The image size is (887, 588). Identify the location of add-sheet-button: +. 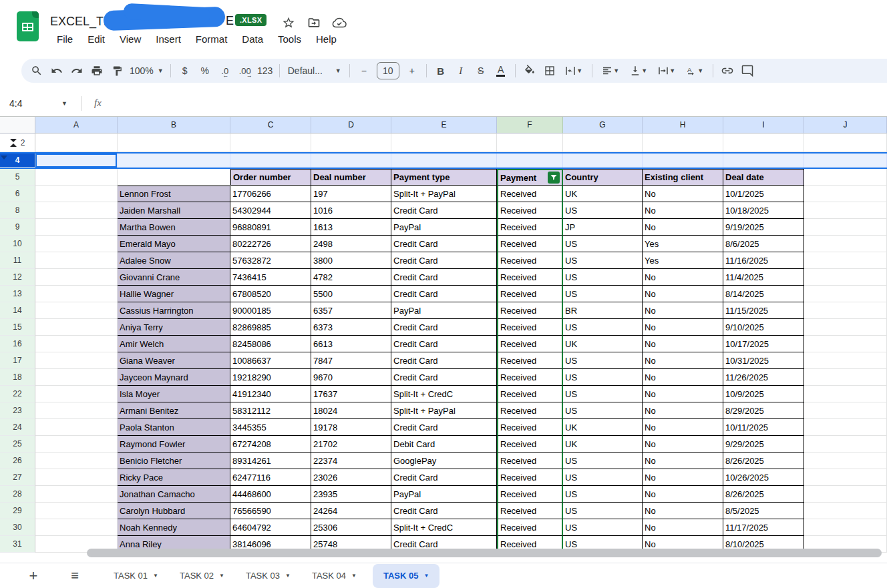
(33, 576).